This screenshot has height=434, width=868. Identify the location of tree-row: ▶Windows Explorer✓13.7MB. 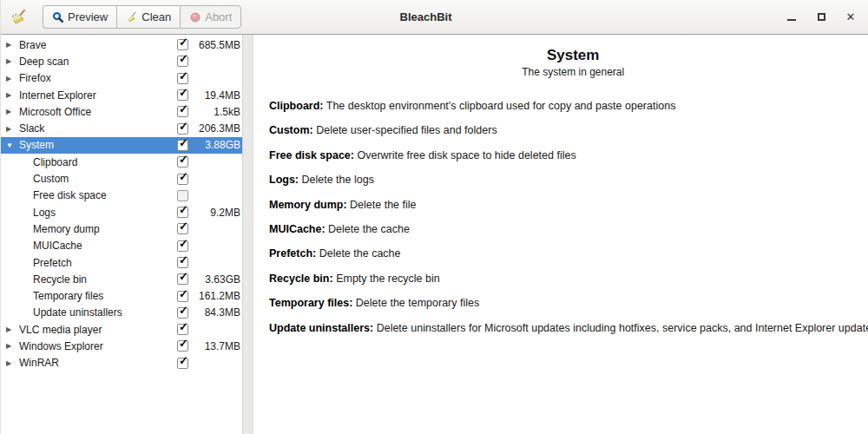
(122, 345).